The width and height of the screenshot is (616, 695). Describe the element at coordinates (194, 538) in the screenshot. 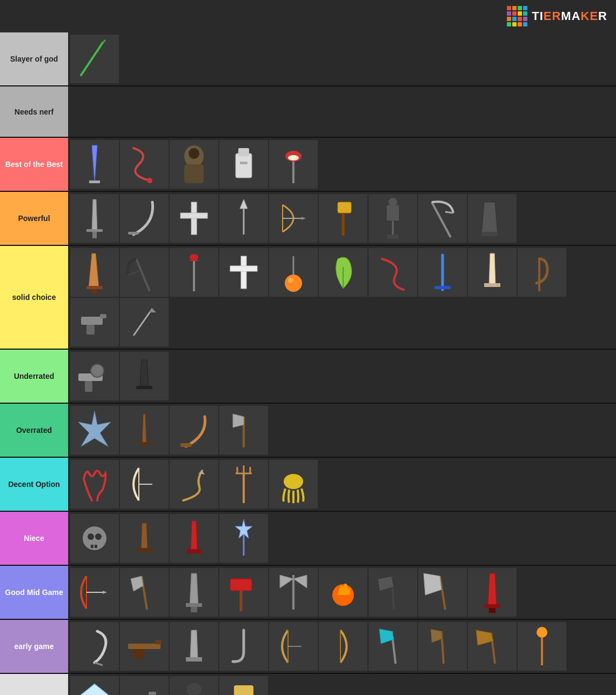

I see `item-red-knife` at that location.